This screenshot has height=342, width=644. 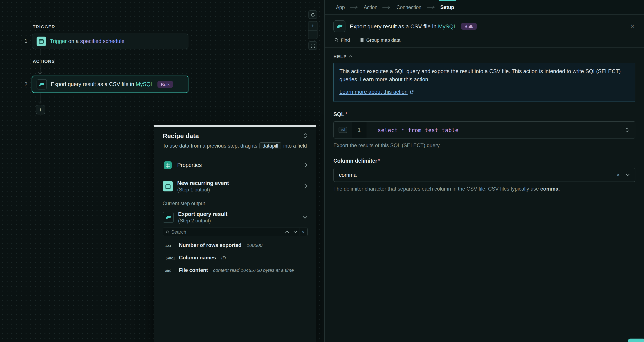 I want to click on step1-output-sublabel: (Step 1 output), so click(x=203, y=190).